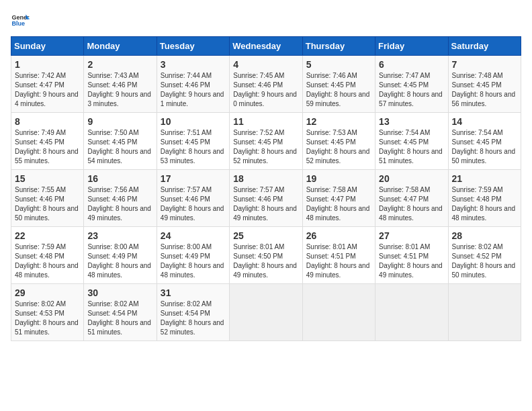 This screenshot has width=532, height=411. Describe the element at coordinates (20, 20) in the screenshot. I see `logo: General Blue` at that location.